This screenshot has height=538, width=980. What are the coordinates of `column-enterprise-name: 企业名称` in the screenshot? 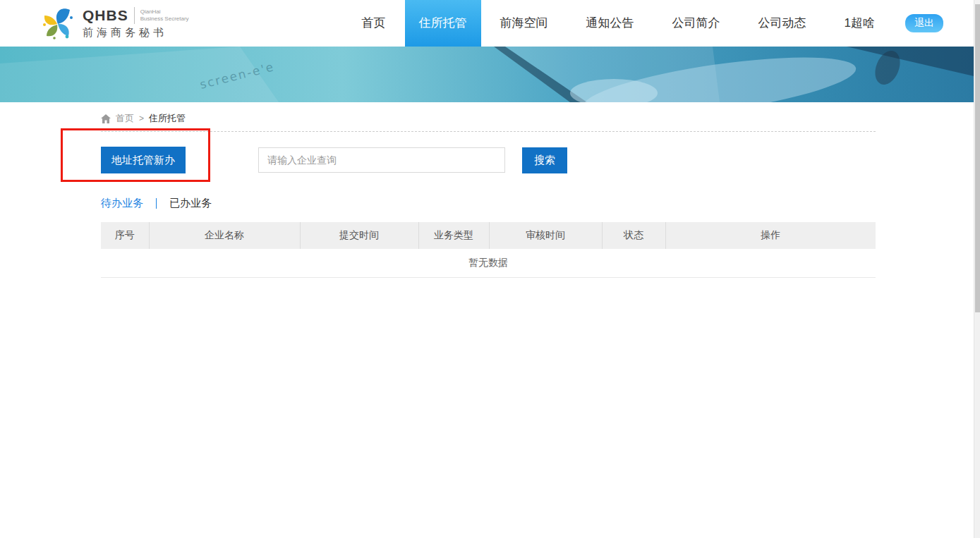 It's located at (224, 236).